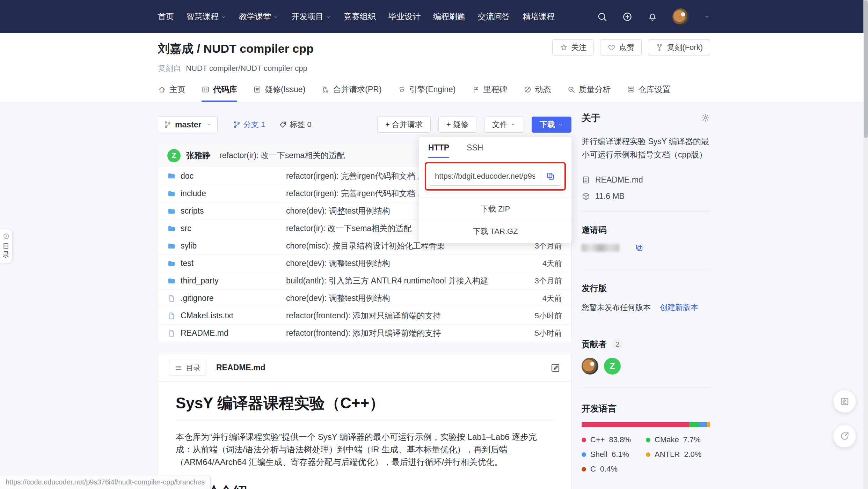 This screenshot has height=489, width=868. What do you see at coordinates (205, 333) in the screenshot?
I see `file-name: README.md` at bounding box center [205, 333].